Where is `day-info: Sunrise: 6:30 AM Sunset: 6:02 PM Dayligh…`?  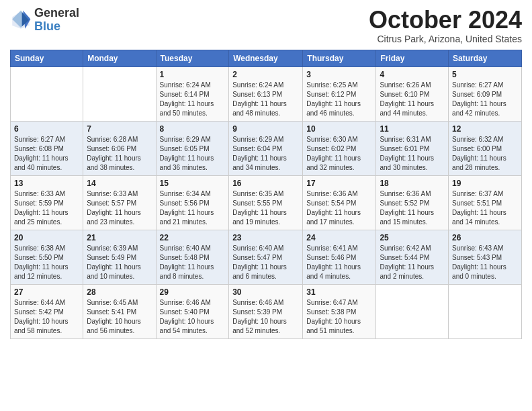
day-info: Sunrise: 6:30 AM Sunset: 6:02 PM Dayligh… is located at coordinates (339, 154).